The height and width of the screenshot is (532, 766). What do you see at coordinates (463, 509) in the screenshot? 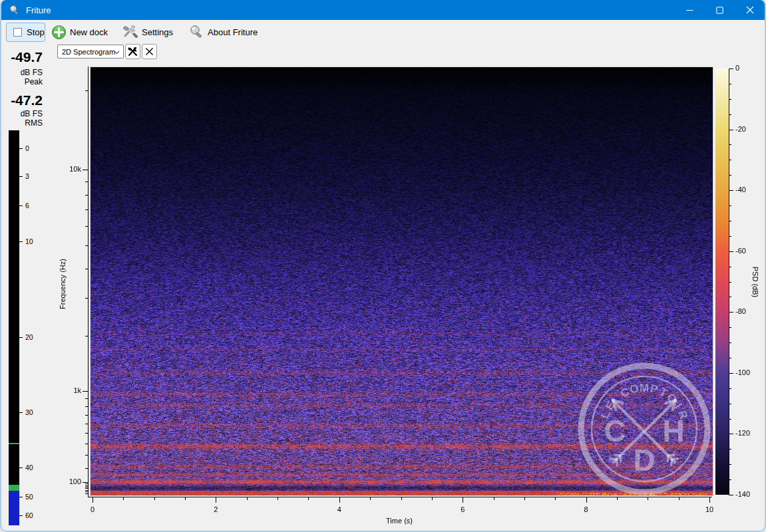
I see `time-tick-label: 6` at bounding box center [463, 509].